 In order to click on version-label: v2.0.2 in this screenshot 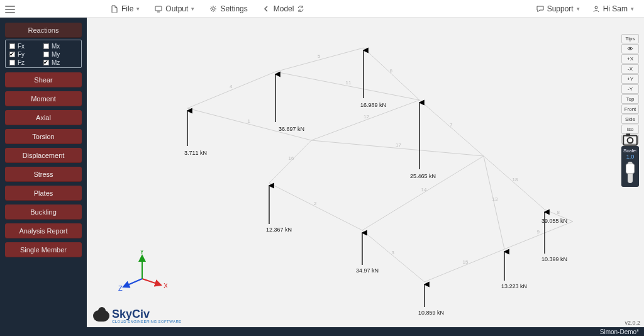, I will do `click(633, 323)`.